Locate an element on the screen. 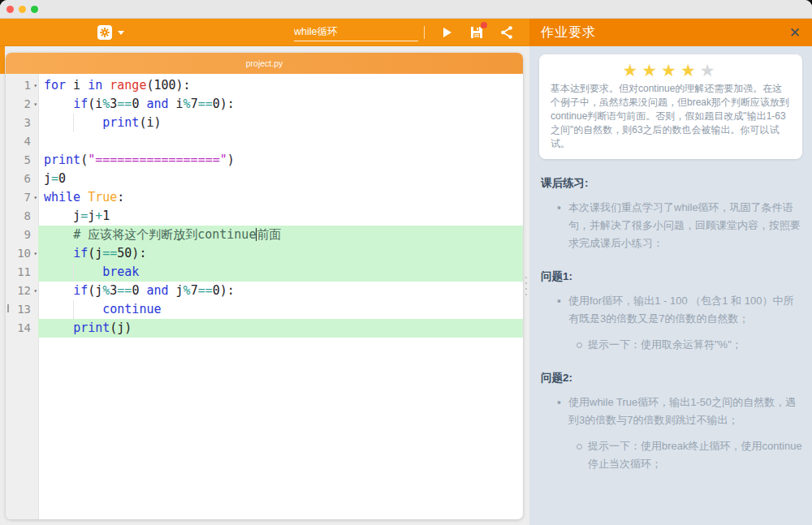 The image size is (812, 525). line-number: 5 is located at coordinates (22, 161).